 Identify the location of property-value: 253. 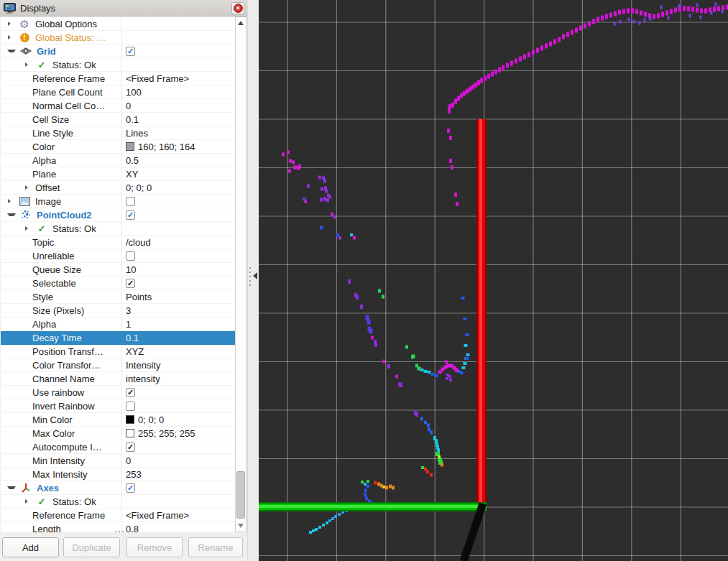
(134, 474).